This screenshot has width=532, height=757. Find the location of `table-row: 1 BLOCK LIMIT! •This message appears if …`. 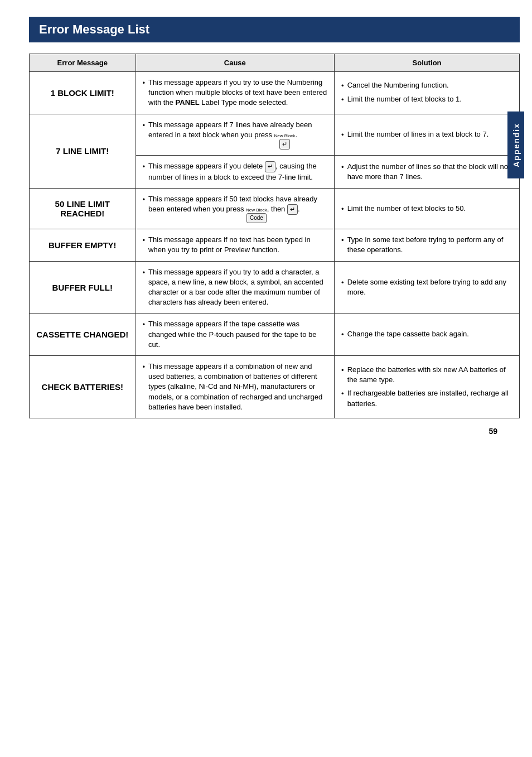

table-row: 1 BLOCK LIMIT! •This message appears if … is located at coordinates (274, 93).